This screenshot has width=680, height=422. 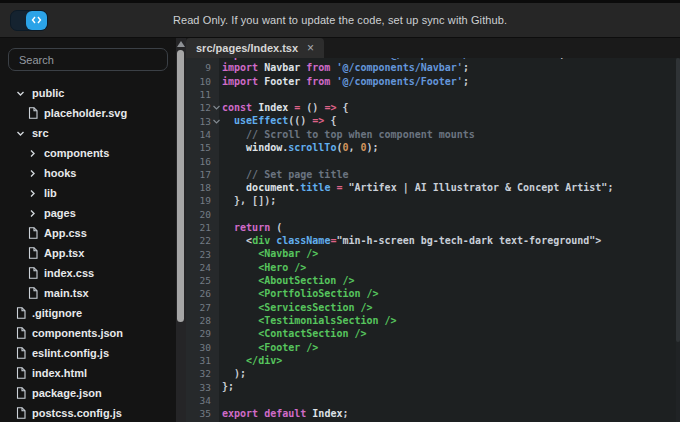 What do you see at coordinates (433, 400) in the screenshot?
I see `code-line-34: 34` at bounding box center [433, 400].